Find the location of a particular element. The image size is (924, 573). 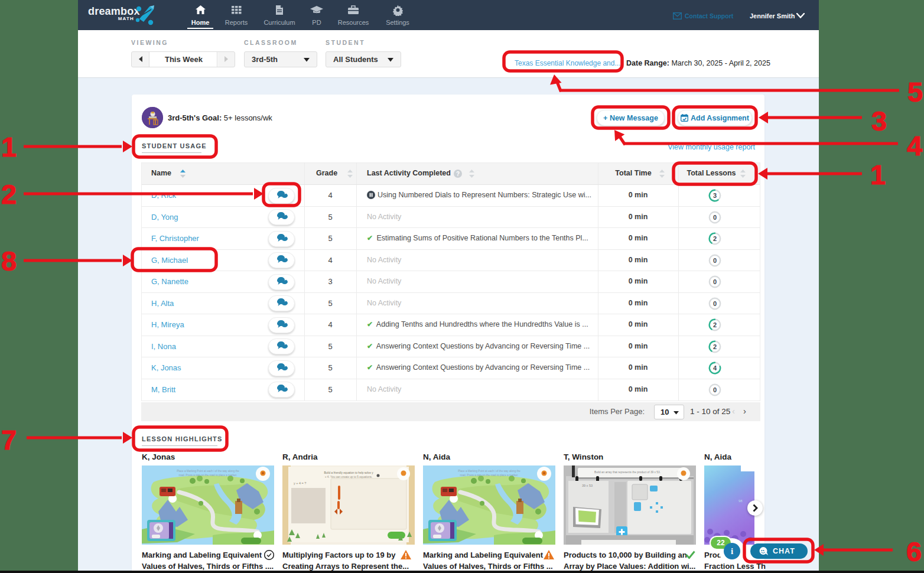

svg-text: 39 x 53 is located at coordinates (587, 486).